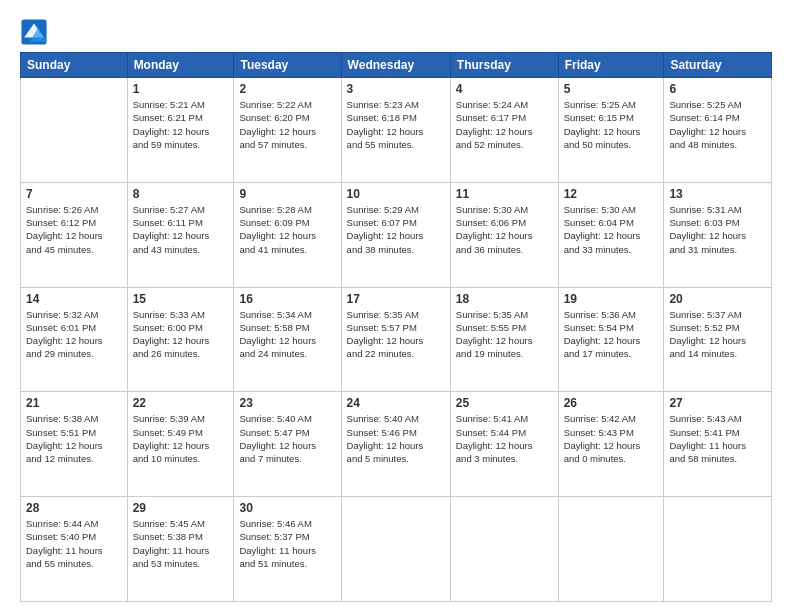 This screenshot has width=792, height=612. What do you see at coordinates (718, 299) in the screenshot?
I see `day-number: 20` at bounding box center [718, 299].